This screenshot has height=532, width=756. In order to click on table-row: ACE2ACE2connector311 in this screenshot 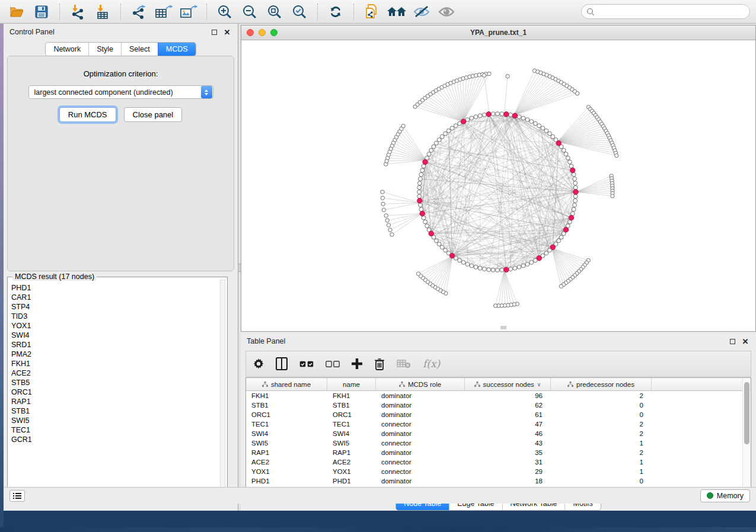, I will do `click(498, 462)`.